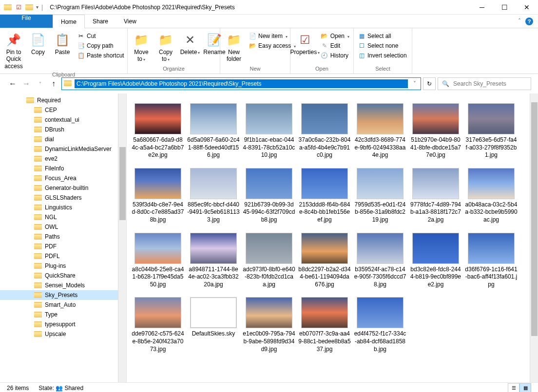 Image resolution: width=538 pixels, height=392 pixels. Describe the element at coordinates (269, 325) in the screenshot. I see `file-item: e1ec0b09-795a-794b-9abe-5898fd9d34d9.jpg` at that location.